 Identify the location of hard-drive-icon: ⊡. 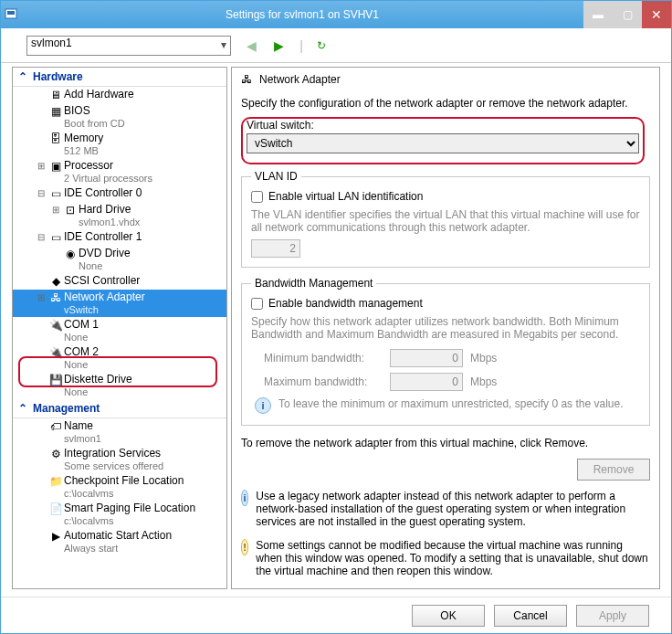
(70, 210).